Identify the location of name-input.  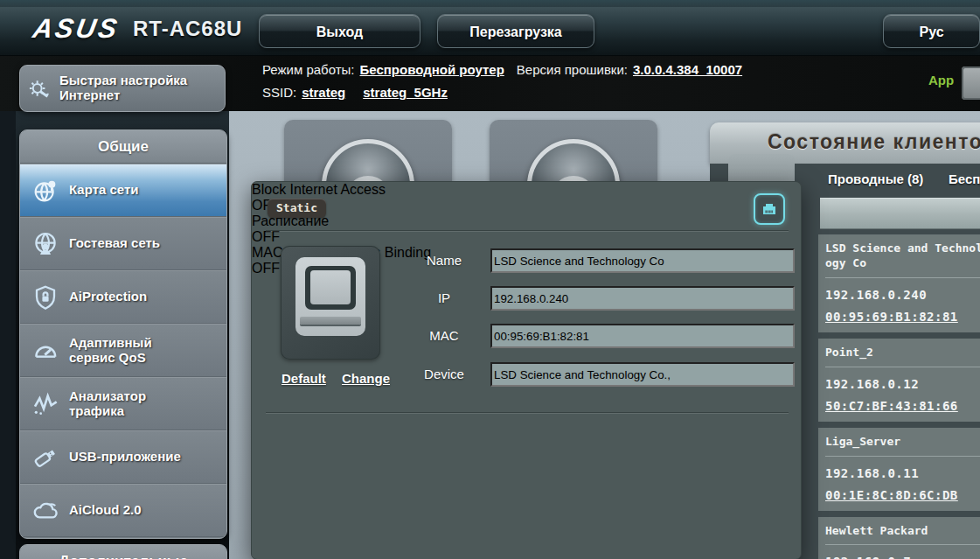
(643, 261).